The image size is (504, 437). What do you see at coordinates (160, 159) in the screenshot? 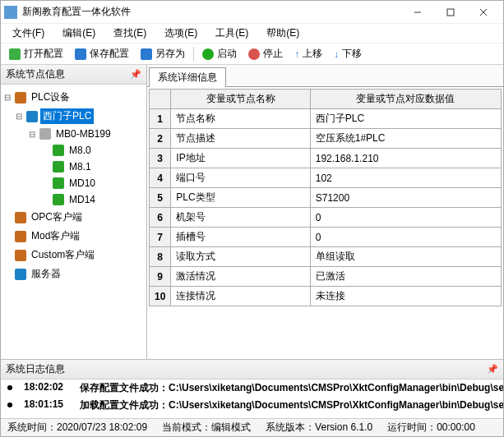
I see `row-index: 3` at bounding box center [160, 159].